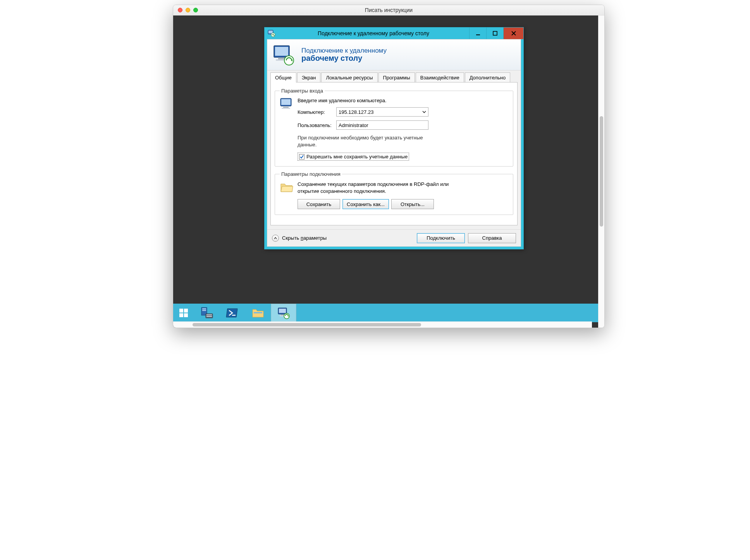 This screenshot has width=750, height=560. Describe the element at coordinates (601, 172) in the screenshot. I see `host-vertical-scrollbar` at that location.